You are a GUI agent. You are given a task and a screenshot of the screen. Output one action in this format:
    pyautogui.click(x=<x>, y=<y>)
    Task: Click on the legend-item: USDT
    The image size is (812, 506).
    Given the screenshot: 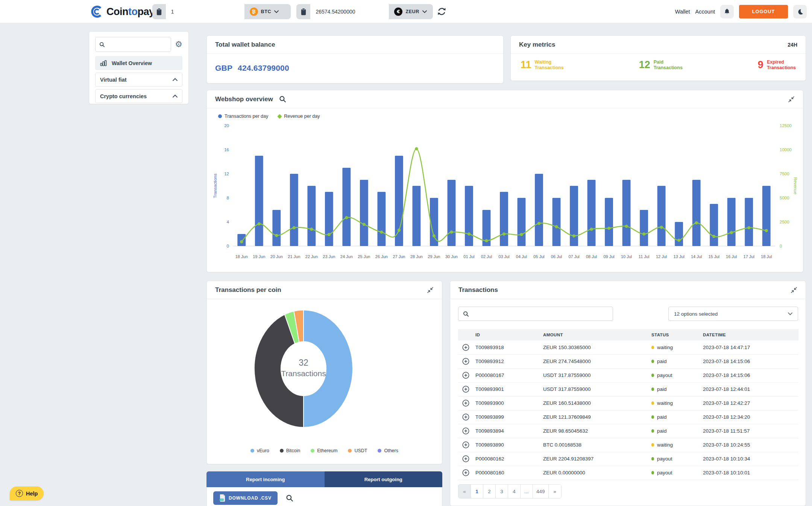 What is the action you would take?
    pyautogui.click(x=357, y=451)
    